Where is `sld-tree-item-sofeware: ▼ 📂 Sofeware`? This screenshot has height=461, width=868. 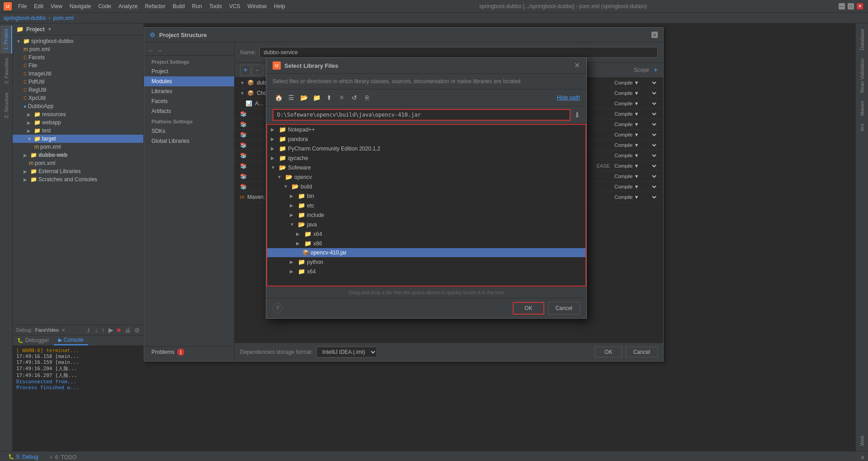
sld-tree-item-sofeware: ▼ 📂 Sofeware is located at coordinates (426, 167).